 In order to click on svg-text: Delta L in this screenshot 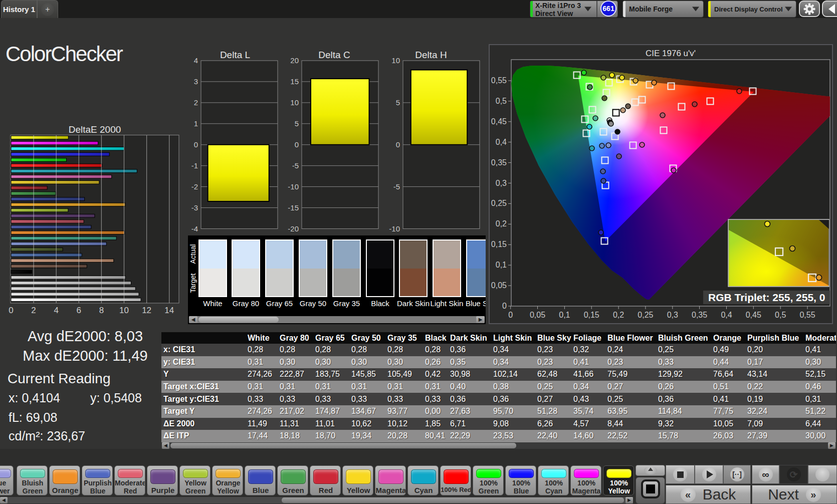, I will do `click(235, 55)`.